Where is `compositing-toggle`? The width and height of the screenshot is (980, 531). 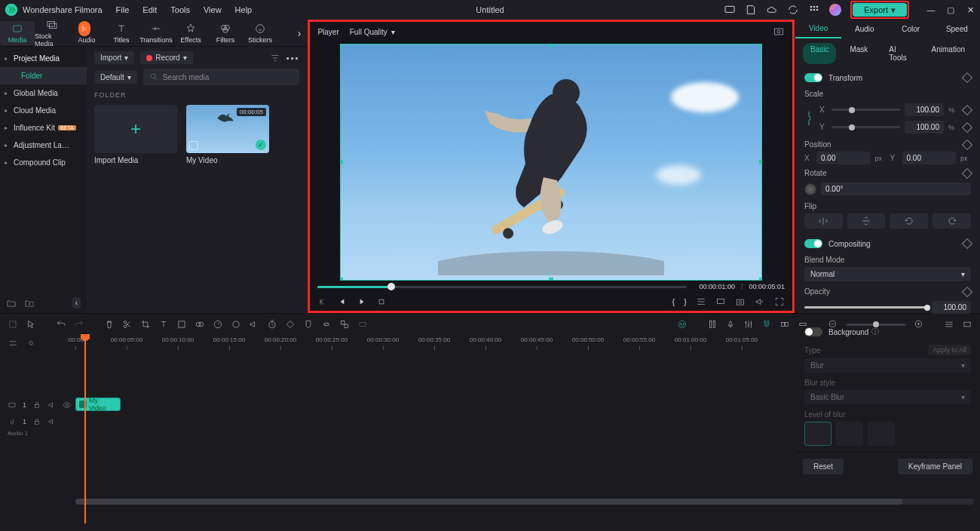
compositing-toggle is located at coordinates (813, 244).